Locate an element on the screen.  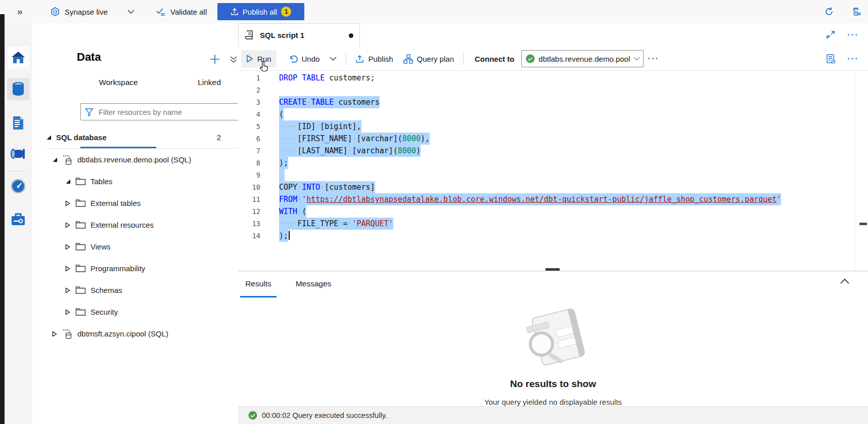
connect-to-pool-dropdown: dbtlabs.revenue.demo.pool is located at coordinates (582, 59).